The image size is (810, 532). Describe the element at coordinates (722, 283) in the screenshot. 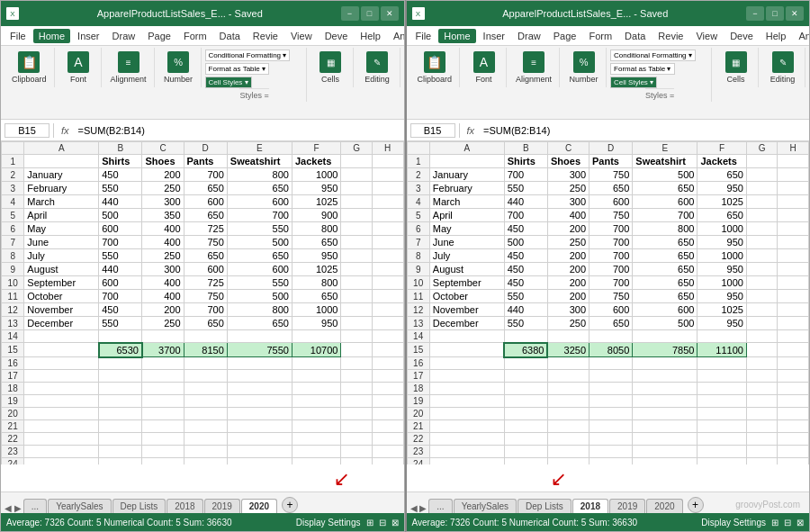

I see `cell-r10-c5: 1000` at that location.